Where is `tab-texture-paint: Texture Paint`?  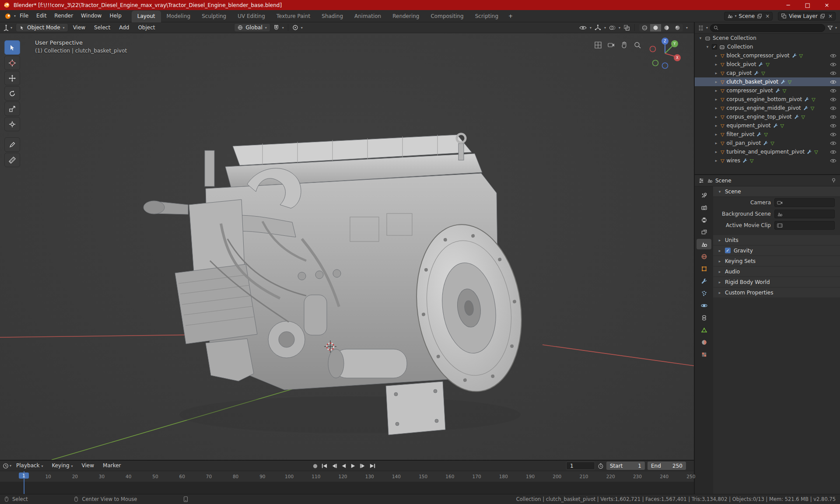 tab-texture-paint: Texture Paint is located at coordinates (293, 17).